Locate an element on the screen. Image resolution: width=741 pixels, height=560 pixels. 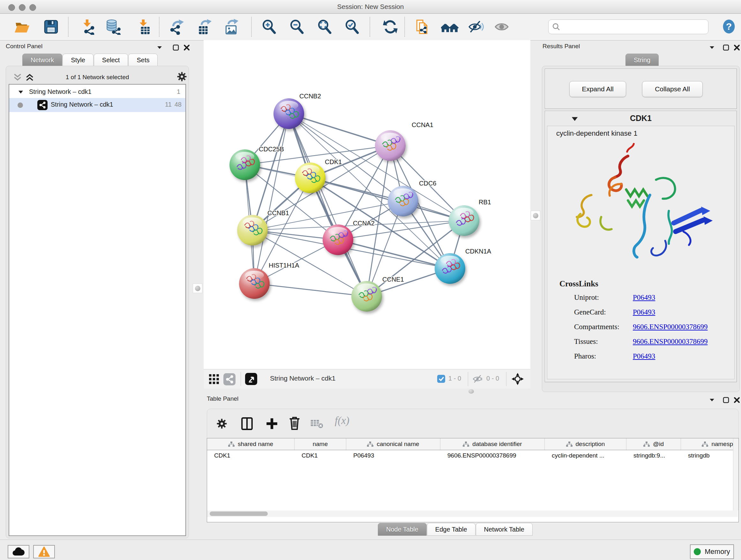
network-node-CDC6 is located at coordinates (403, 201).